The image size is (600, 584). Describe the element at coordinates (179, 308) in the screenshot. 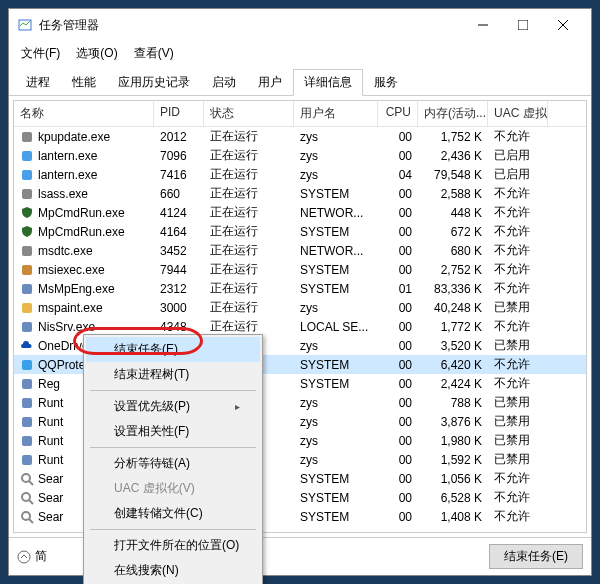

I see `process-pid: 3000` at that location.